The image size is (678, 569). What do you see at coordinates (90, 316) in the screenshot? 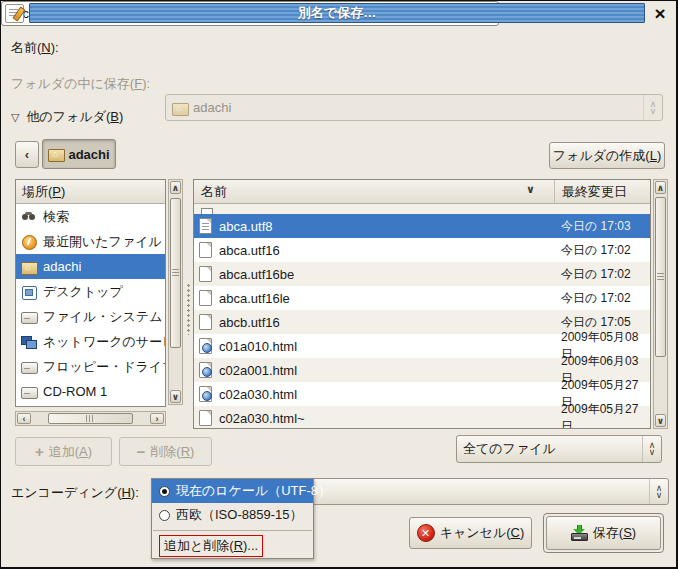
I see `places-item: ファイル・システム` at bounding box center [90, 316].